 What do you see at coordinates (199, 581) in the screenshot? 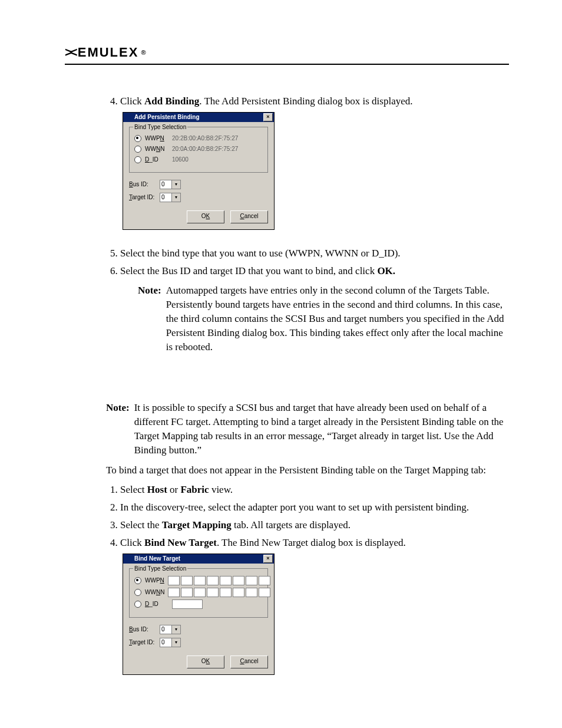
I see `radio-wwpn: WWPN` at bounding box center [199, 581].